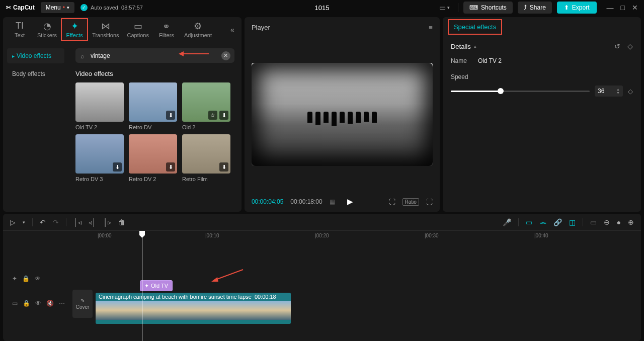  Describe the element at coordinates (350, 202) in the screenshot. I see `play-button: ▶` at that location.